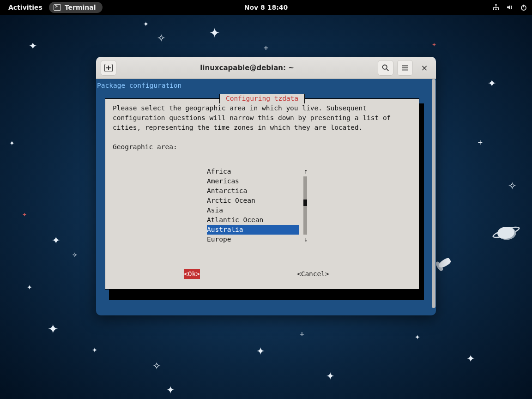  Describe the element at coordinates (506, 233) in the screenshot. I see `planet-decor` at that location.